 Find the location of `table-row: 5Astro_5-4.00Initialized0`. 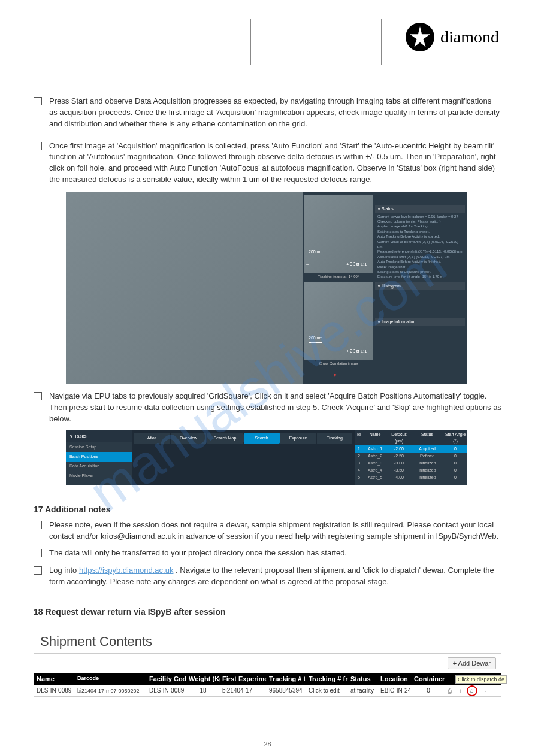

table-row: 5Astro_5-4.00Initialized0 is located at coordinates (411, 478).